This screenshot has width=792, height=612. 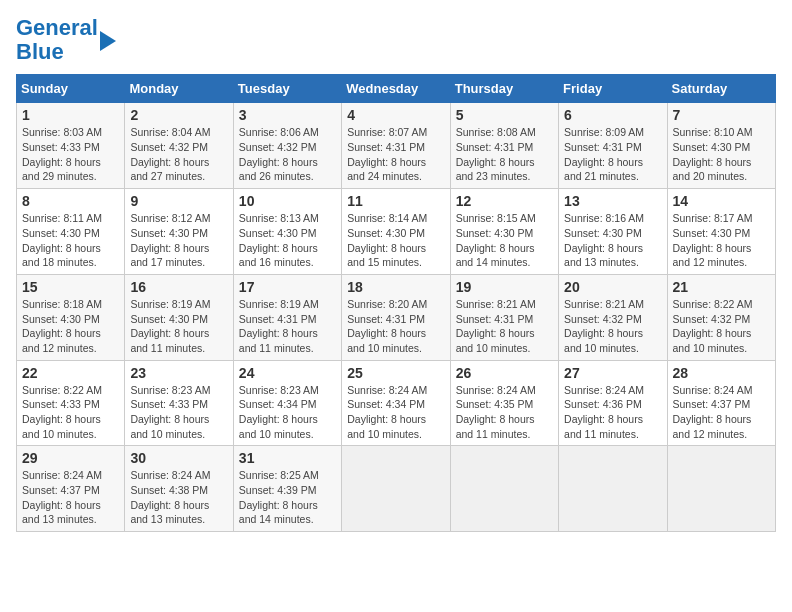 I want to click on day-number: 15, so click(x=70, y=287).